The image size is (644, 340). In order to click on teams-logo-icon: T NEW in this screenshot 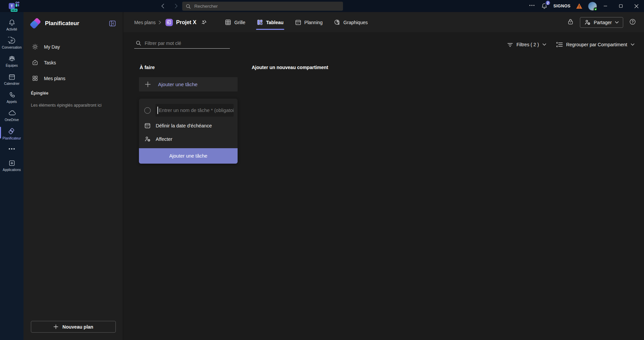, I will do `click(14, 6)`.